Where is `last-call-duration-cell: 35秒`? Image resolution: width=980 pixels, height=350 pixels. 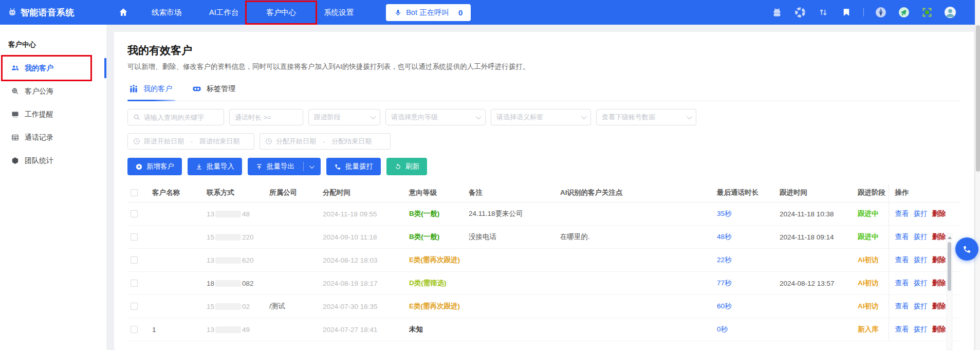
last-call-duration-cell: 35秒 is located at coordinates (745, 214).